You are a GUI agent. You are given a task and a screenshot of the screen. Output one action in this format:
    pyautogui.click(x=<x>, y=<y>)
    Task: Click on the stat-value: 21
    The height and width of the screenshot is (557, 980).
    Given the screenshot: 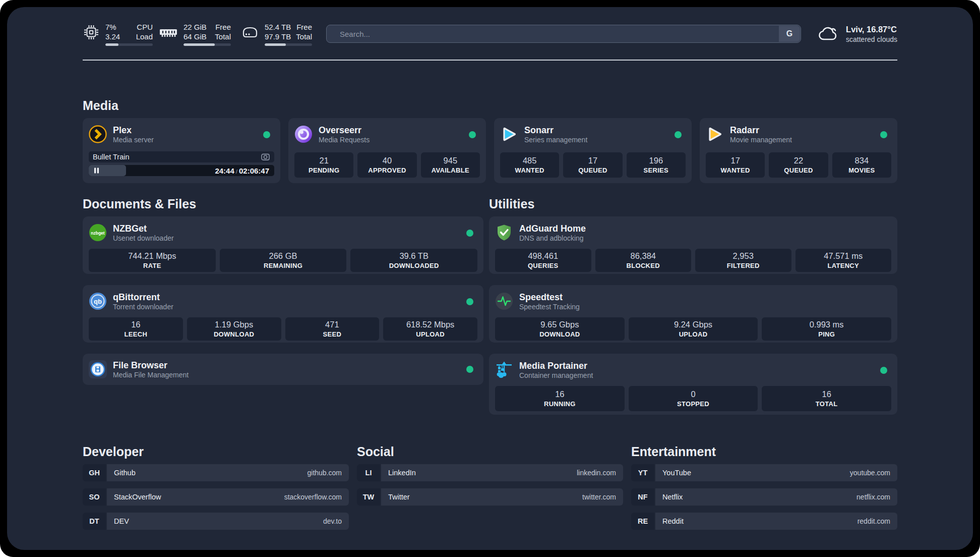 What is the action you would take?
    pyautogui.click(x=324, y=160)
    